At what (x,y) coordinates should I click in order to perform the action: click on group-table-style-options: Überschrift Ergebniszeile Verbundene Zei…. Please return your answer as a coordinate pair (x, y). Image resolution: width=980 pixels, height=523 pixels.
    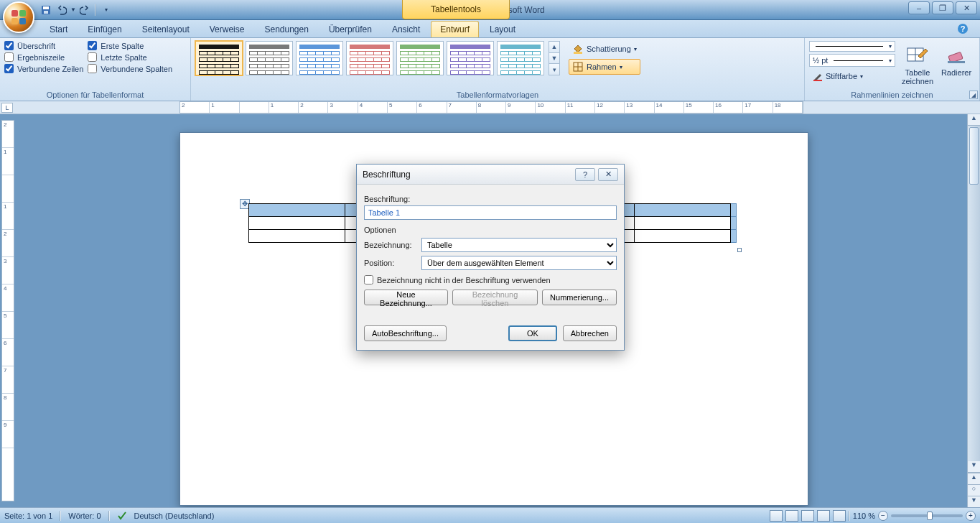
    Looking at the image, I should click on (95, 69).